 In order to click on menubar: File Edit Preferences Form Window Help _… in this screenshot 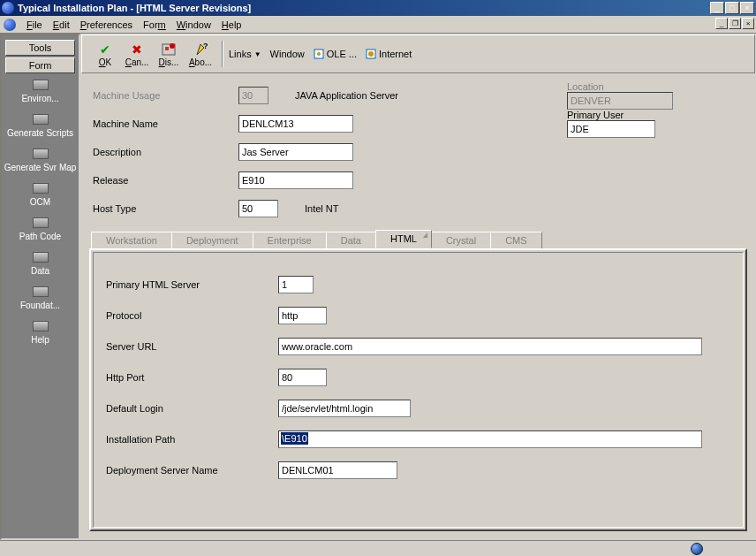, I will do `click(378, 25)`.